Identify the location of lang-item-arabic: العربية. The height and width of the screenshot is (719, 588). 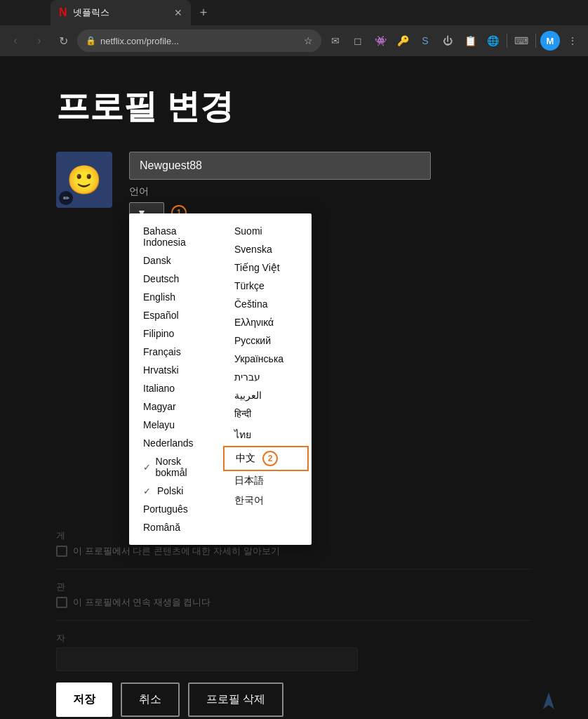
(266, 395).